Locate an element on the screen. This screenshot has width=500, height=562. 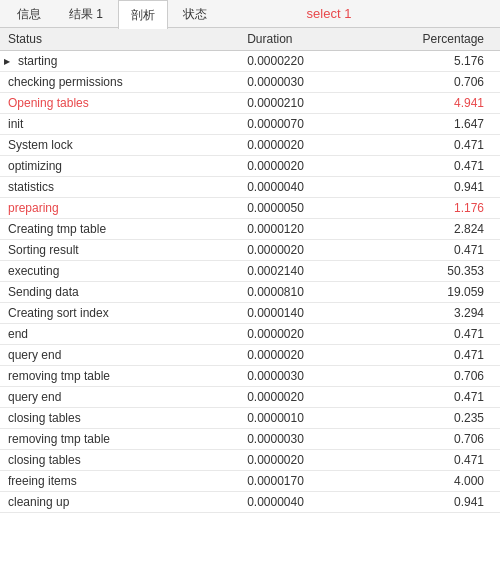
table-row: freeing items0.00001704.000 is located at coordinates (250, 482).